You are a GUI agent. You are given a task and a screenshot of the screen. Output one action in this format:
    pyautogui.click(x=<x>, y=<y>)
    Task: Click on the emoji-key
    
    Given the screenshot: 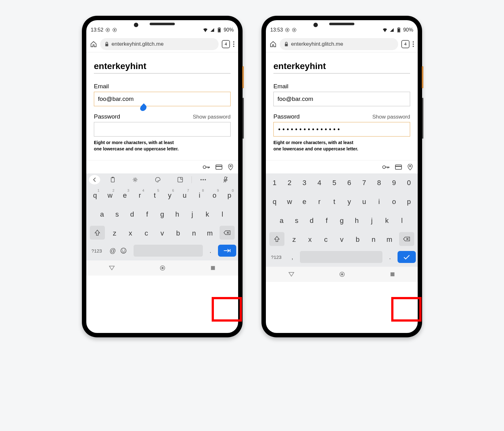 What is the action you would take?
    pyautogui.click(x=126, y=251)
    